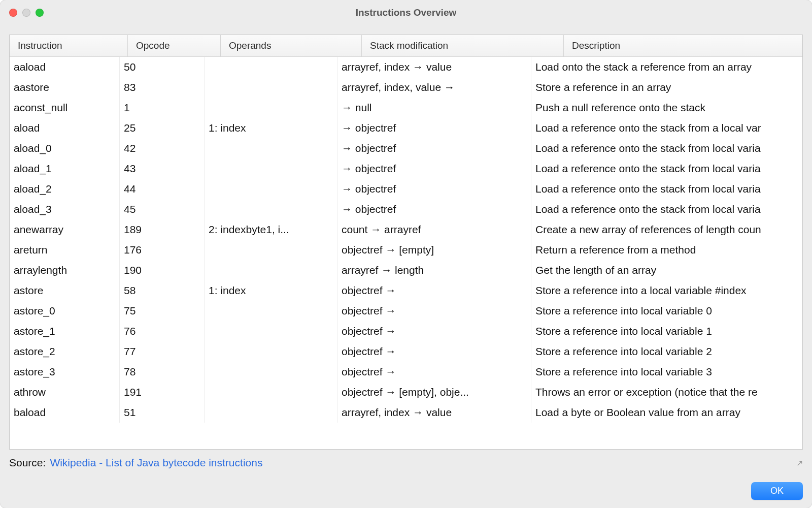  What do you see at coordinates (406, 392) in the screenshot?
I see `table-row: athrow191objectref → [empty], obje...Thr…` at bounding box center [406, 392].